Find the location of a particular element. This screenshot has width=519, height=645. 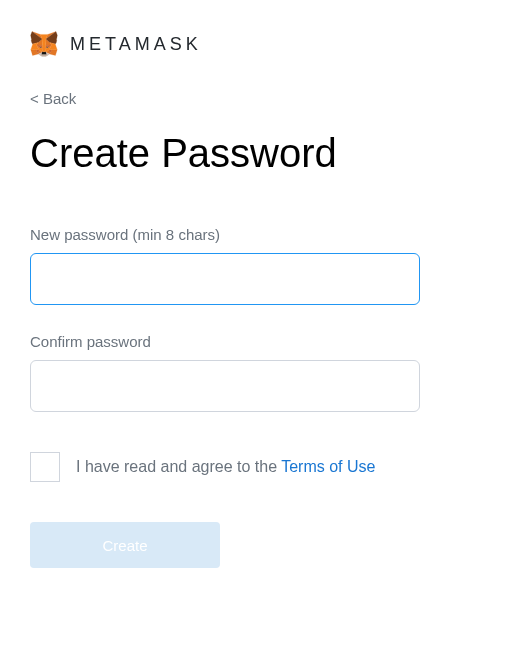

back-link: < Back is located at coordinates (53, 98).